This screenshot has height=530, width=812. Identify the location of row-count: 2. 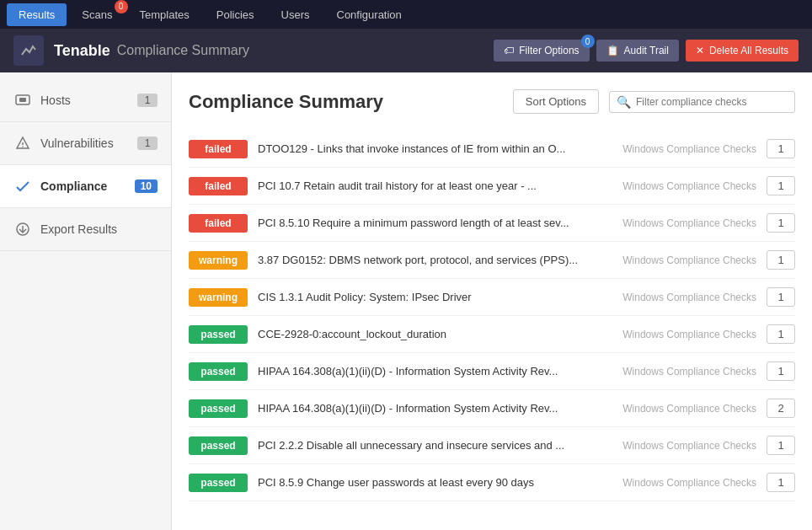
(781, 408).